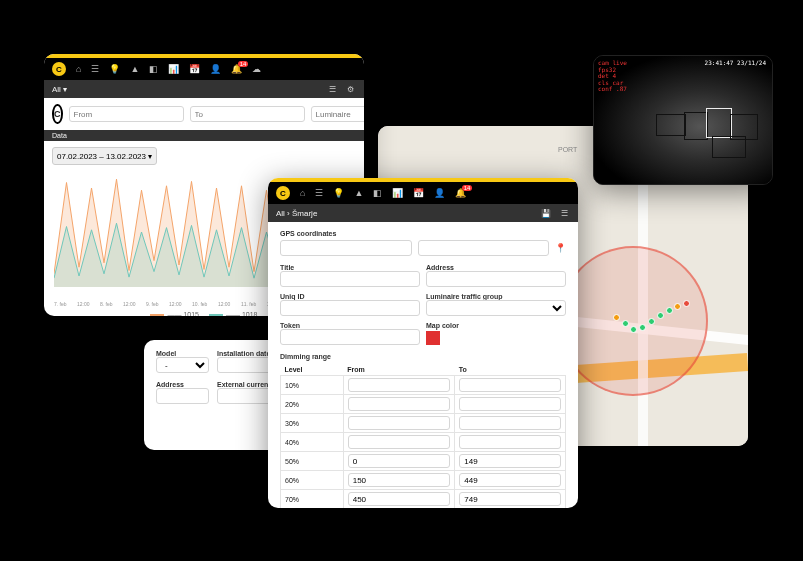 The image size is (803, 561). I want to click on model-select: -, so click(182, 365).